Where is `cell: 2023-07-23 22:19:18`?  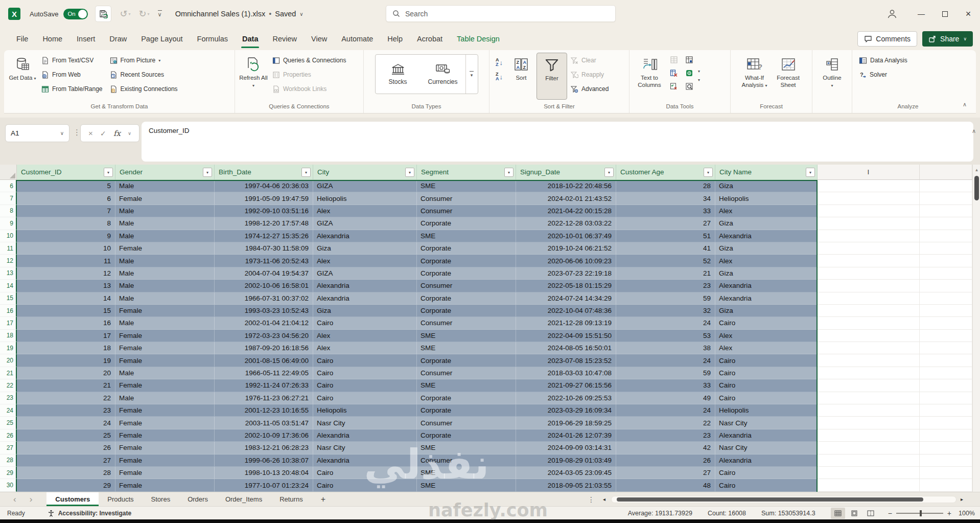 cell: 2023-07-23 22:19:18 is located at coordinates (566, 274).